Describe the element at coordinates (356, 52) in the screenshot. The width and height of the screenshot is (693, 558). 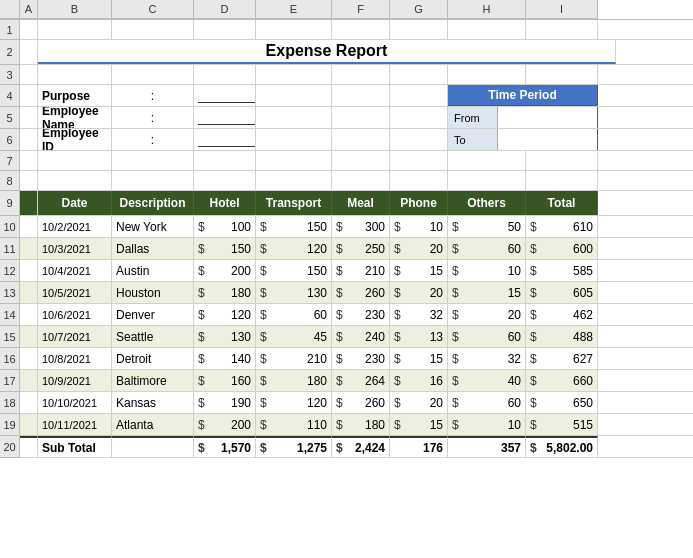
I see `row-2: Expense Report` at that location.